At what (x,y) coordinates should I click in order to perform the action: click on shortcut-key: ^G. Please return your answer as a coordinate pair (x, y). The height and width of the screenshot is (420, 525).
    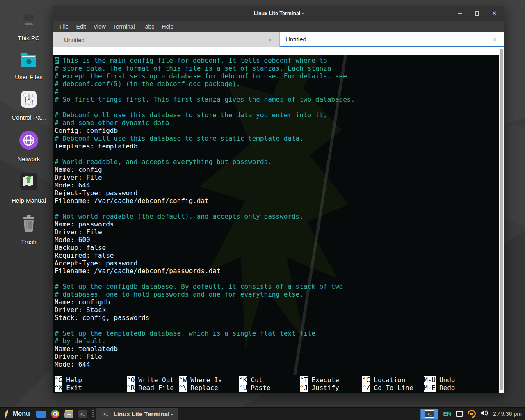
    Looking at the image, I should click on (58, 380).